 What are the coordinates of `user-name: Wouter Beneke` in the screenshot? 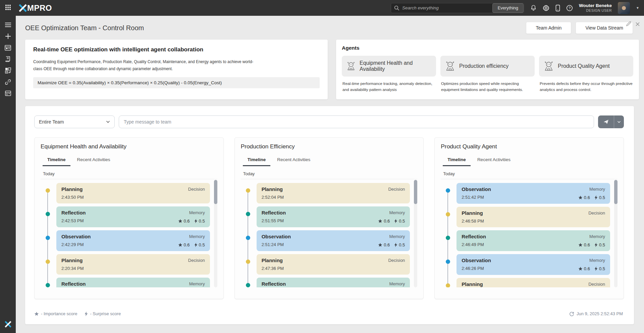 It's located at (595, 6).